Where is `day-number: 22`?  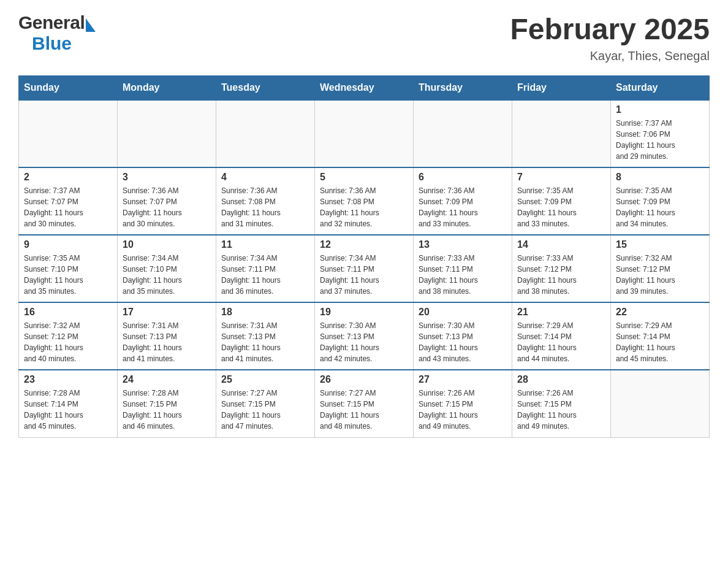
day-number: 22 is located at coordinates (660, 312).